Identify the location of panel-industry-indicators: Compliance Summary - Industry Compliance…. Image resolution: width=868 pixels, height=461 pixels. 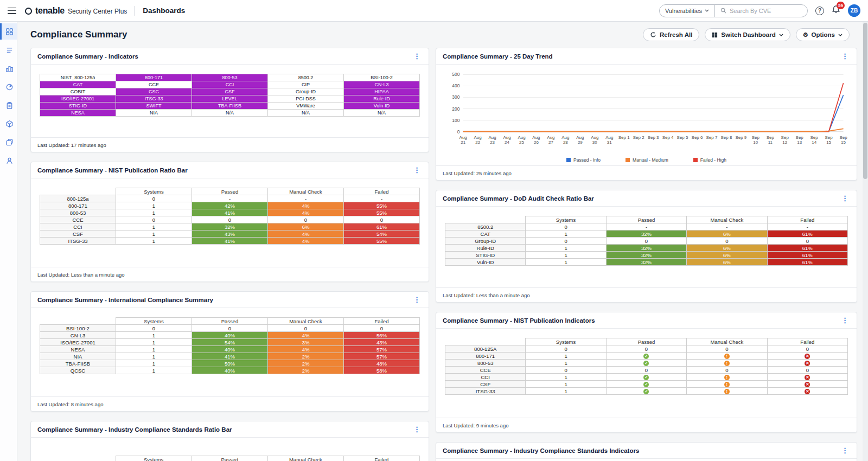
(647, 451).